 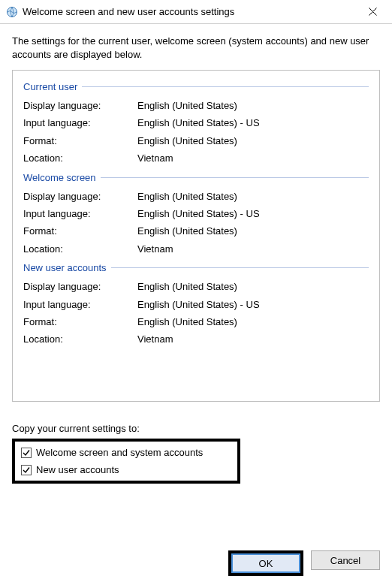 What do you see at coordinates (196, 231) in the screenshot?
I see `row-welcome-format: Format: English (United States)` at bounding box center [196, 231].